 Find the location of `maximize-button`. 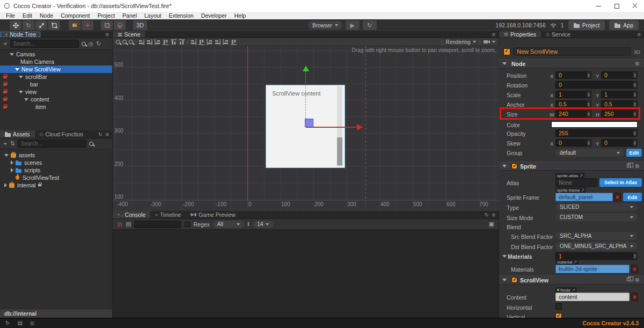

maximize-button is located at coordinates (617, 6).